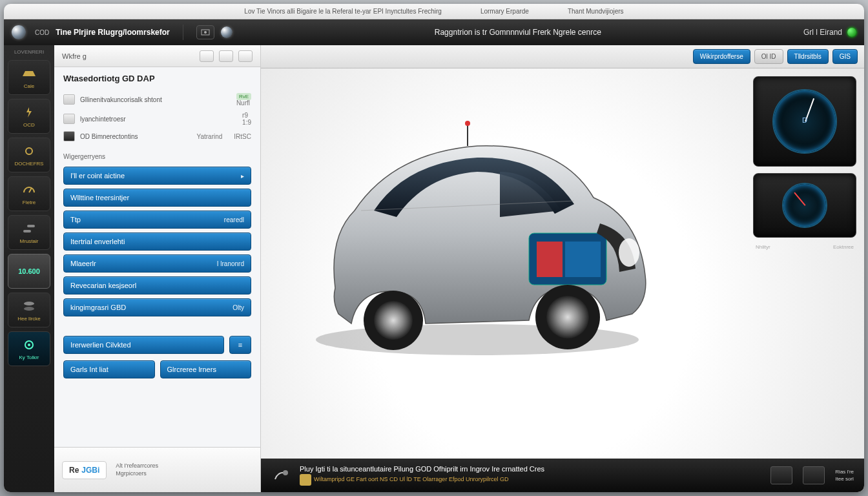 The image size is (868, 496). What do you see at coordinates (240, 345) in the screenshot?
I see `foot-icon-button: ≡` at bounding box center [240, 345].